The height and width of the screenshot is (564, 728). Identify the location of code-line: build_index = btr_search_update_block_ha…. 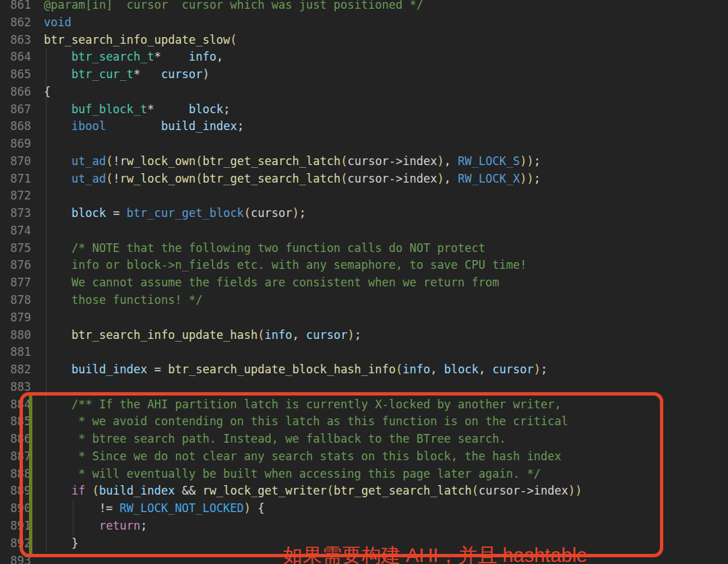
(313, 370).